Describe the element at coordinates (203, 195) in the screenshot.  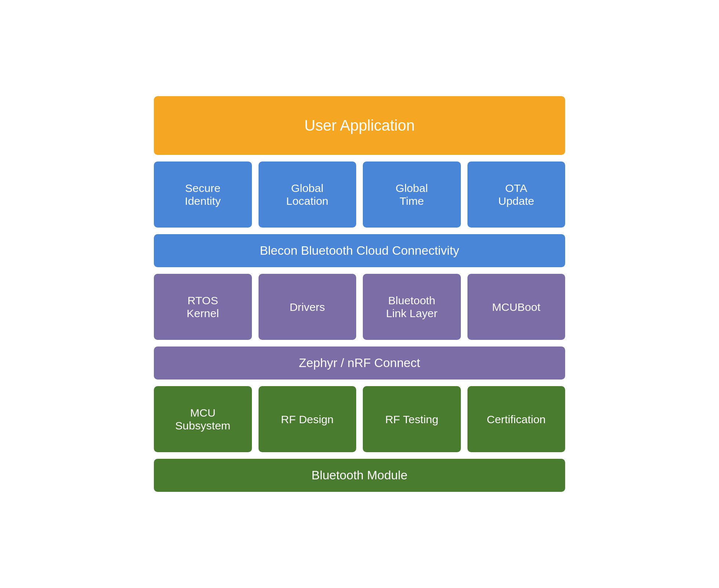
I see `secure-identity-block: SecureIdentity` at that location.